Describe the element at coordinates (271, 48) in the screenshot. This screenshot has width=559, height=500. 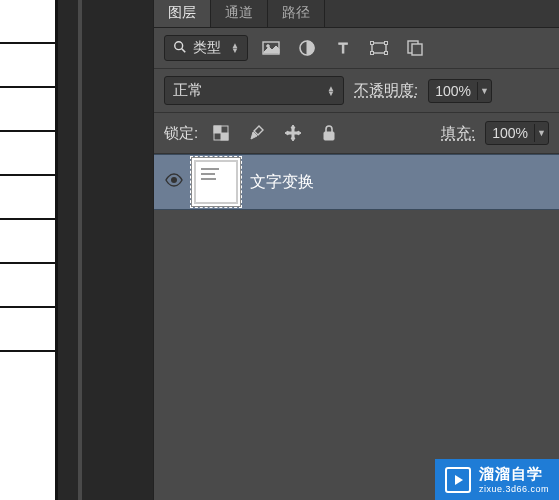
I see `filter-pixel-icon` at that location.